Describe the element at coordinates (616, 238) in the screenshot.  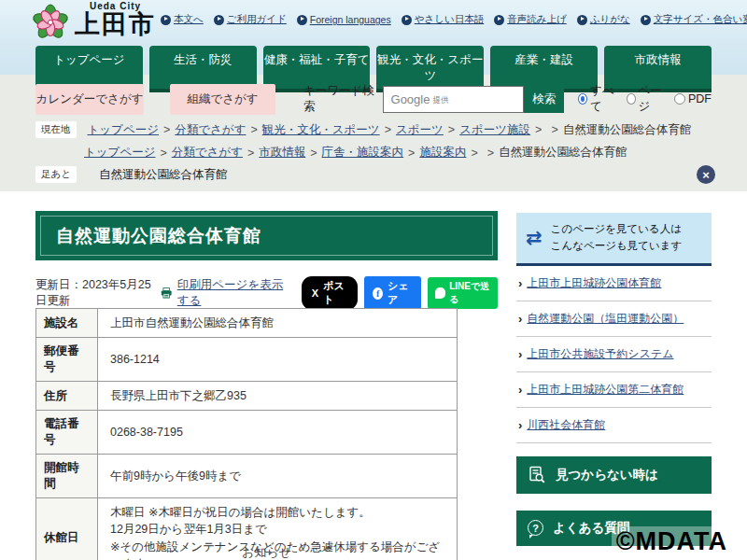
I see `related-pages-header-text: このページを見ている人は こんなページも見ています` at that location.